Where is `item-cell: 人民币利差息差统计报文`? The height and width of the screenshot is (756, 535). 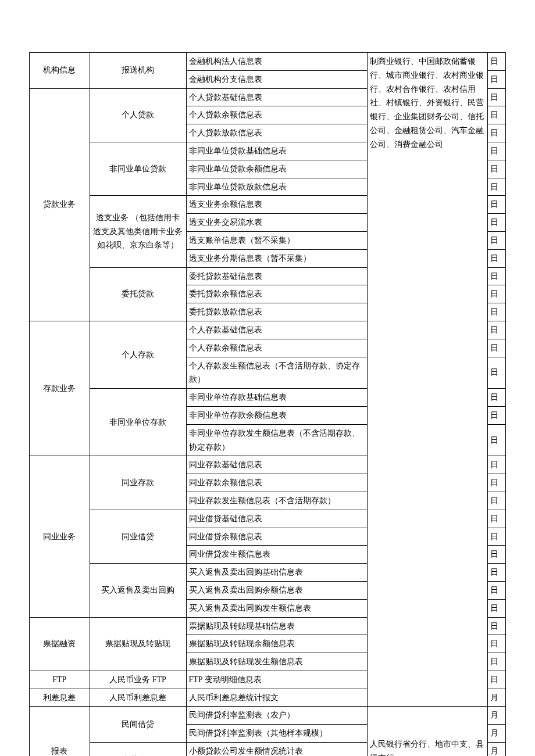
item-cell: 人民币利差息差统计报文 is located at coordinates (277, 697).